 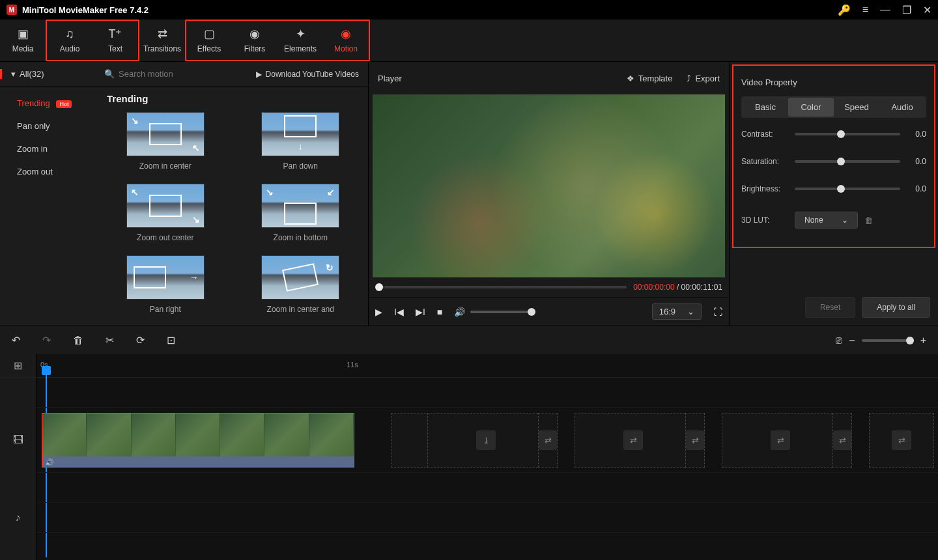 What do you see at coordinates (487, 366) in the screenshot?
I see `time-ruler: 0s 11s` at bounding box center [487, 366].